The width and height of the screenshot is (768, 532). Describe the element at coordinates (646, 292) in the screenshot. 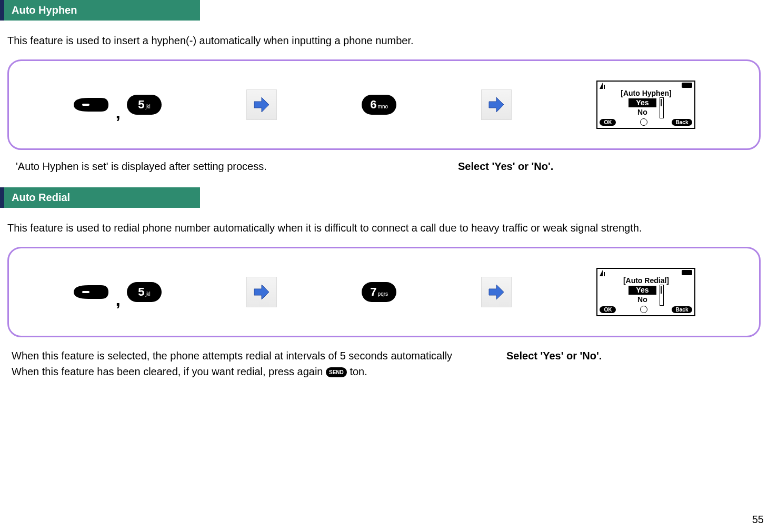

I see `phone-screen-redial: [Auto Redial] Yes No OK Back` at that location.